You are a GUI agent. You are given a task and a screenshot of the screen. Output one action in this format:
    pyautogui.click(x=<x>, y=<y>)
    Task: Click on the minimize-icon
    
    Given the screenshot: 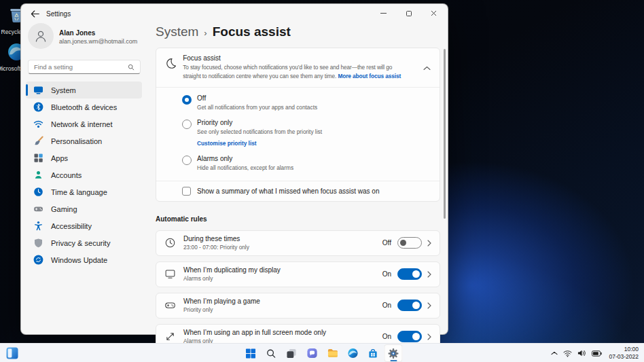 What is the action you would take?
    pyautogui.click(x=383, y=14)
    